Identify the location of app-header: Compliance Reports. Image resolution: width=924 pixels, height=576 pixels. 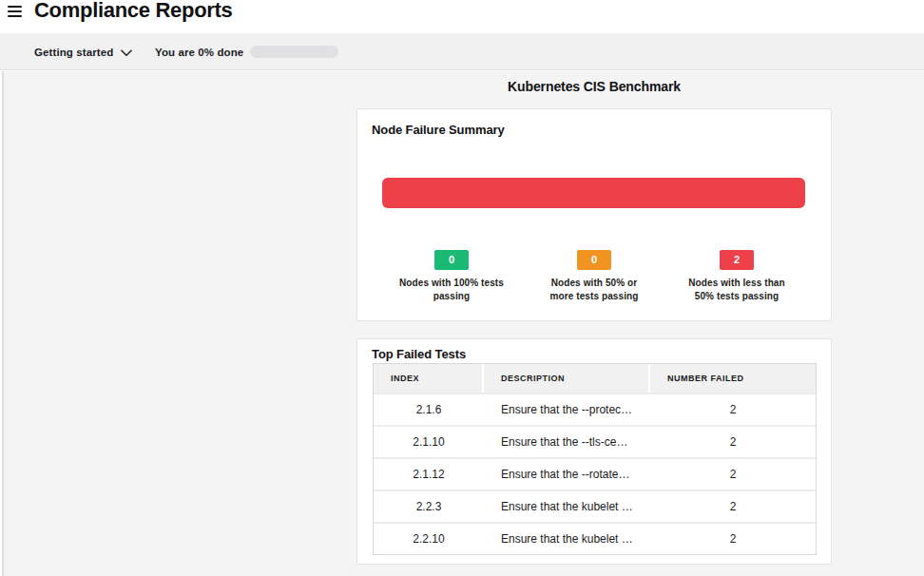
(462, 17).